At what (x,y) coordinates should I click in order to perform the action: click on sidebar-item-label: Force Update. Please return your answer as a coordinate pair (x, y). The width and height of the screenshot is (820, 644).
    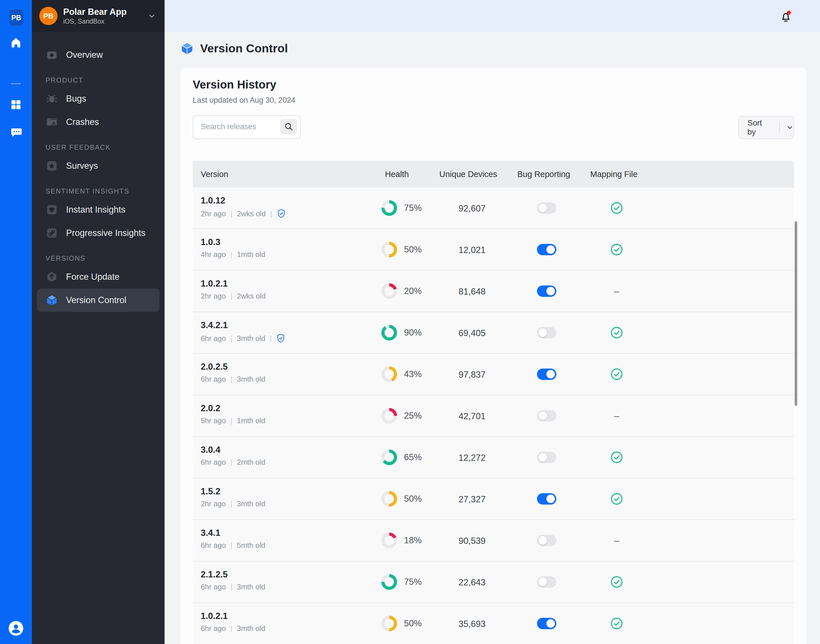
    Looking at the image, I should click on (93, 277).